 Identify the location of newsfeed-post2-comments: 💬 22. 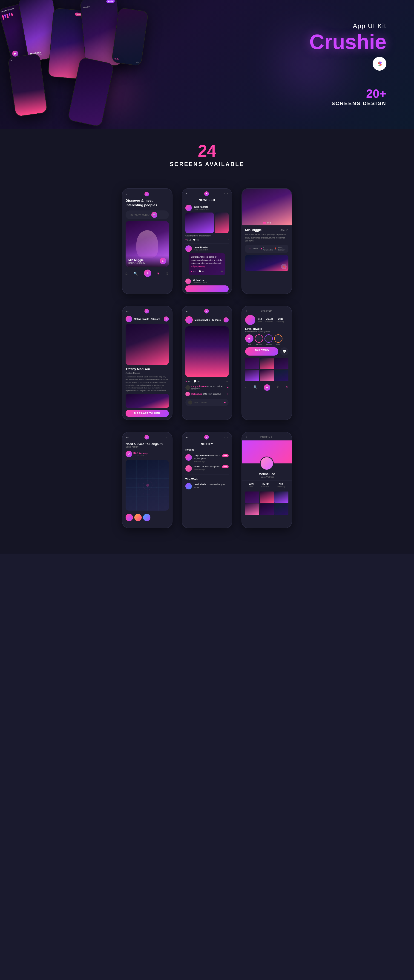
(201, 271).